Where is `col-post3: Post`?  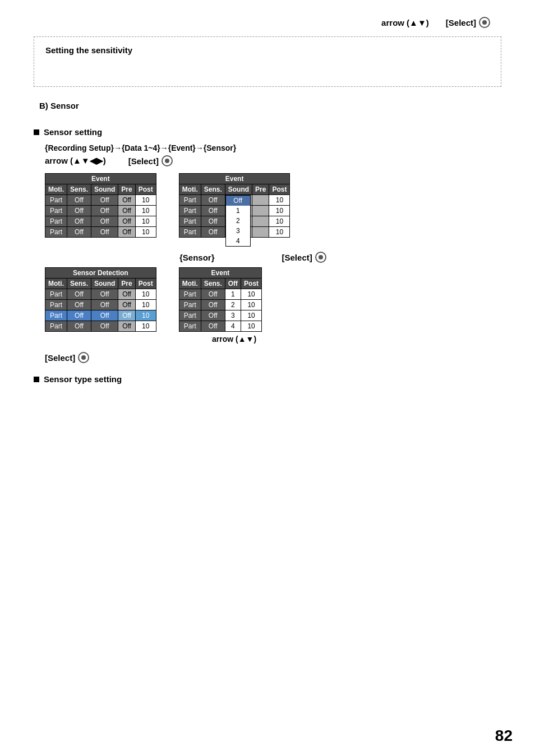
col-post3: Post is located at coordinates (146, 284).